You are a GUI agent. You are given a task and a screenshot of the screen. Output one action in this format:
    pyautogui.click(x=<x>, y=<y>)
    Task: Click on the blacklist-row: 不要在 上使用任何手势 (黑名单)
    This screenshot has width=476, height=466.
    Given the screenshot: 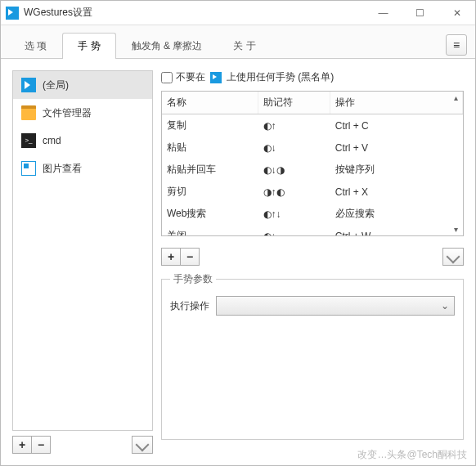 What is the action you would take?
    pyautogui.click(x=312, y=77)
    